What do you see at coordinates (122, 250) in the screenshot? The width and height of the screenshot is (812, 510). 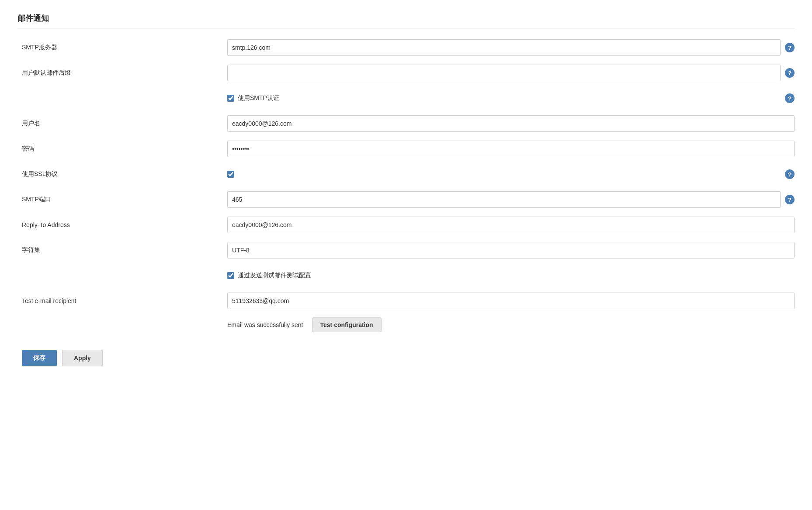 I see `charset-label: 字符集` at bounding box center [122, 250].